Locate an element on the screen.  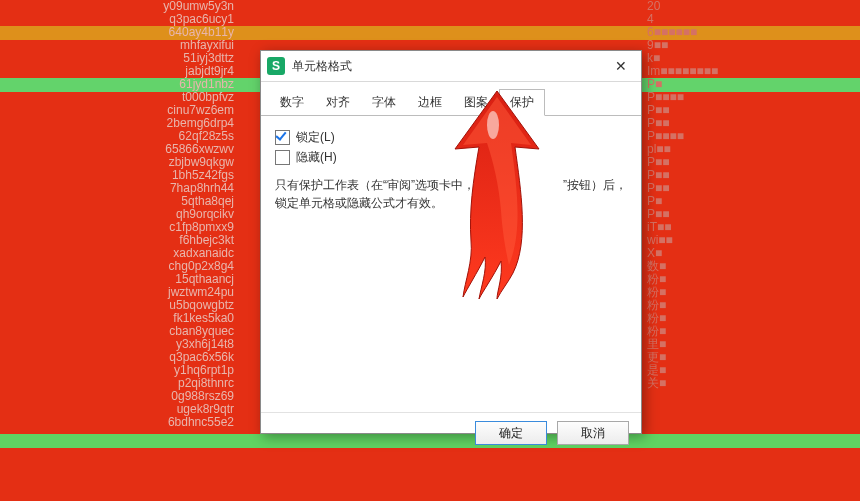
lock-checkbox is located at coordinates (282, 138).